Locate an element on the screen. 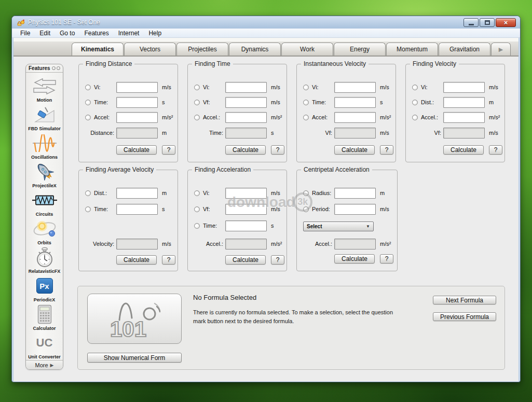 This screenshot has width=532, height=402. sidebar-item-relatavisticfx: RelatavisticFX is located at coordinates (45, 260).